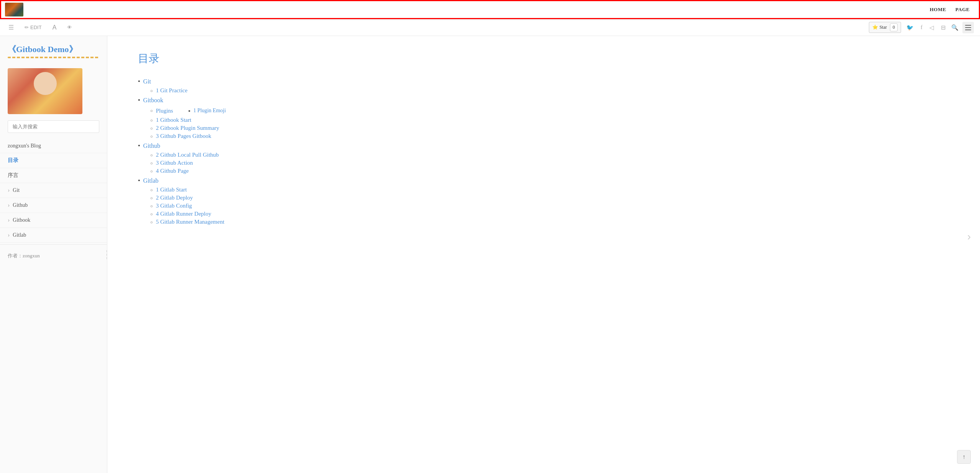 This screenshot has height=473, width=980. What do you see at coordinates (543, 201) in the screenshot?
I see `toc-section: Gitlab1 Gitlab Start2 Gitlab Deploy3 Git…` at bounding box center [543, 201].